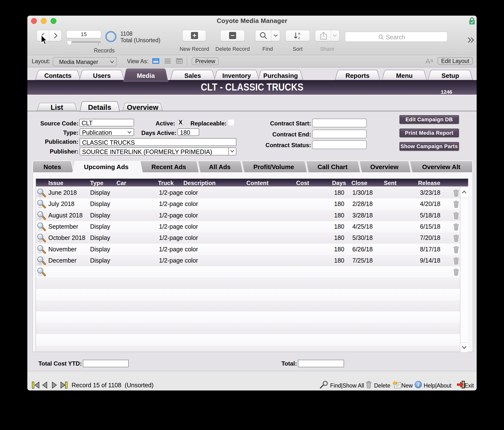  Describe the element at coordinates (106, 167) in the screenshot. I see `svg-text: Upcoming Ads` at that location.